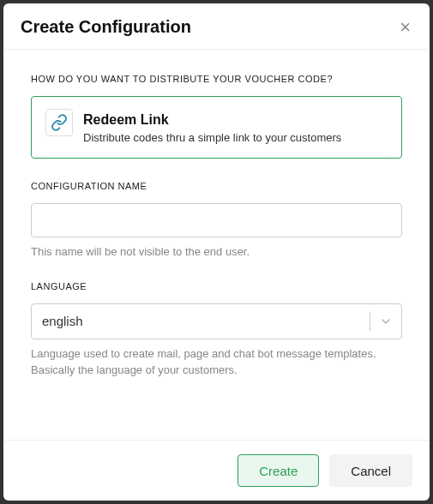 The width and height of the screenshot is (433, 504). Describe the element at coordinates (216, 363) in the screenshot. I see `language-helper: Language used to create mail, page and c…` at that location.